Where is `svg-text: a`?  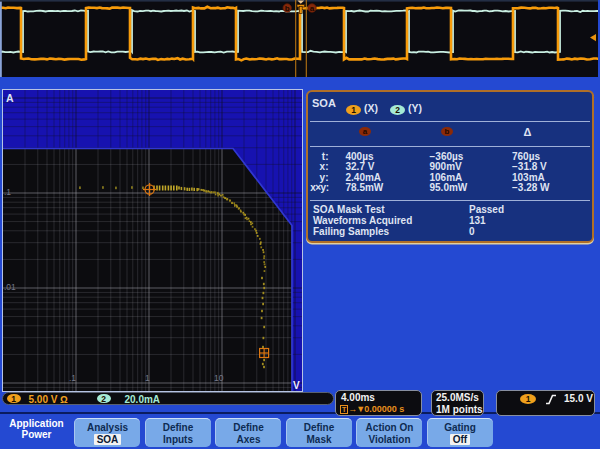 svg-text: a is located at coordinates (312, 8).